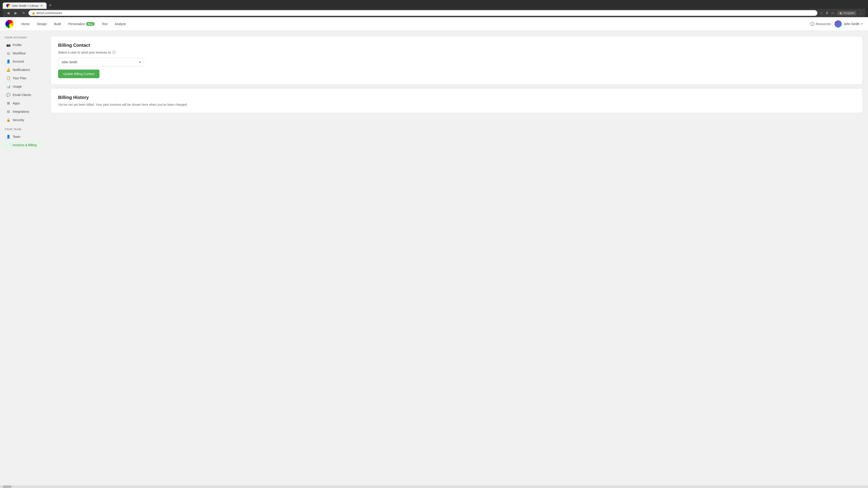 The width and height of the screenshot is (868, 488). Describe the element at coordinates (24, 13) in the screenshot. I see `reload-button: ↻` at that location.